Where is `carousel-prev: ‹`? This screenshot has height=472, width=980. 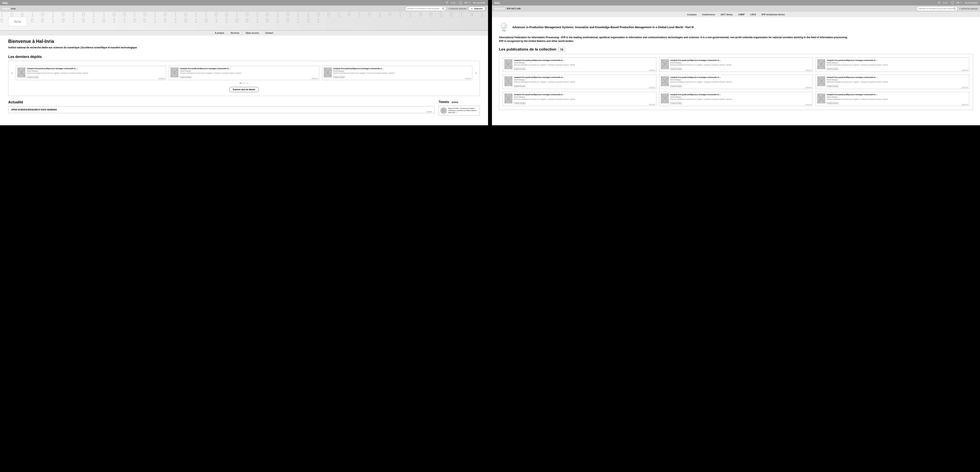 carousel-prev: ‹ is located at coordinates (12, 73).